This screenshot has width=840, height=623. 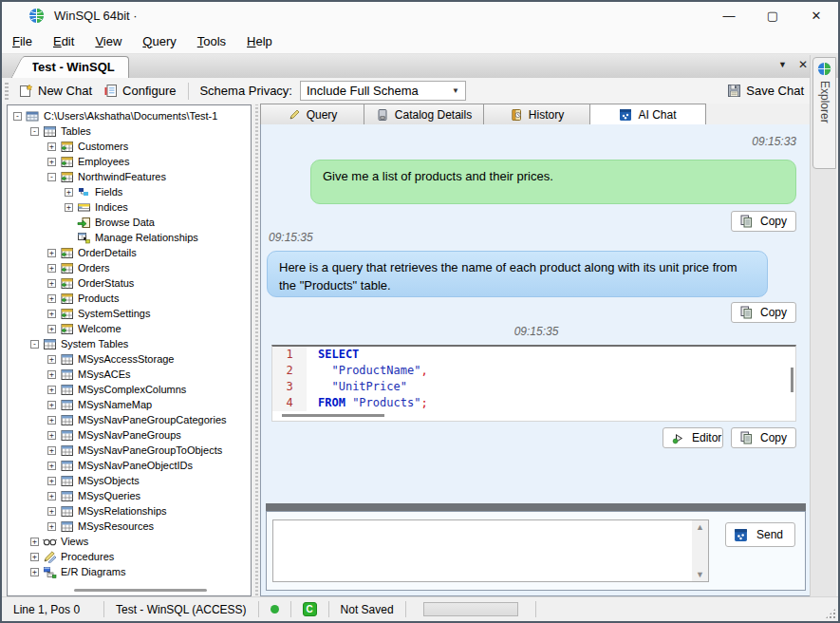 What do you see at coordinates (129, 572) in the screenshot?
I see `tree-item-e-r-diagrams: +E/R Diagrams` at bounding box center [129, 572].